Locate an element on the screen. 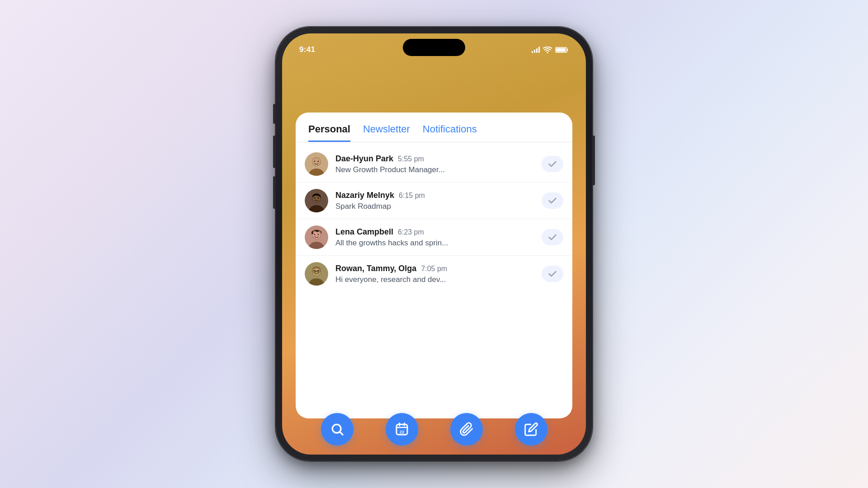 The image size is (868, 488). compose-icon is located at coordinates (531, 429).